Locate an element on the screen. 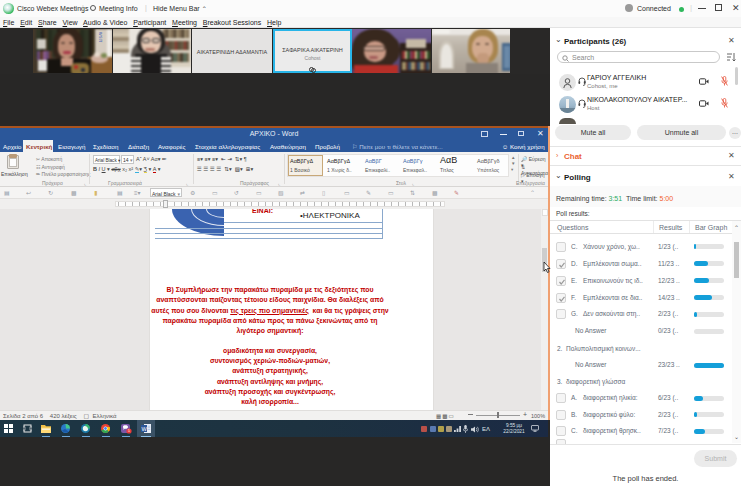 Image resolution: width=741 pixels, height=486 pixels. svg-text: 5 is located at coordinates (129, 431).